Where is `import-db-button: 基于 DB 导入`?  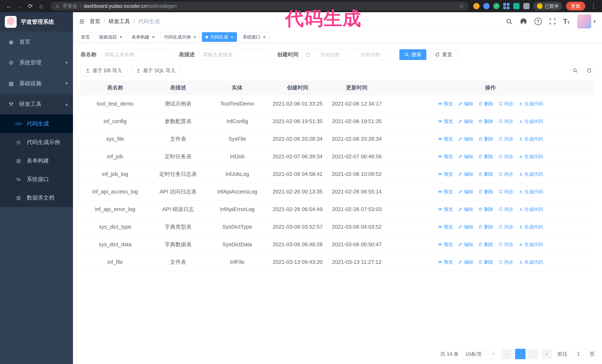
import-db-button: 基于 DB 导入 is located at coordinates (104, 71).